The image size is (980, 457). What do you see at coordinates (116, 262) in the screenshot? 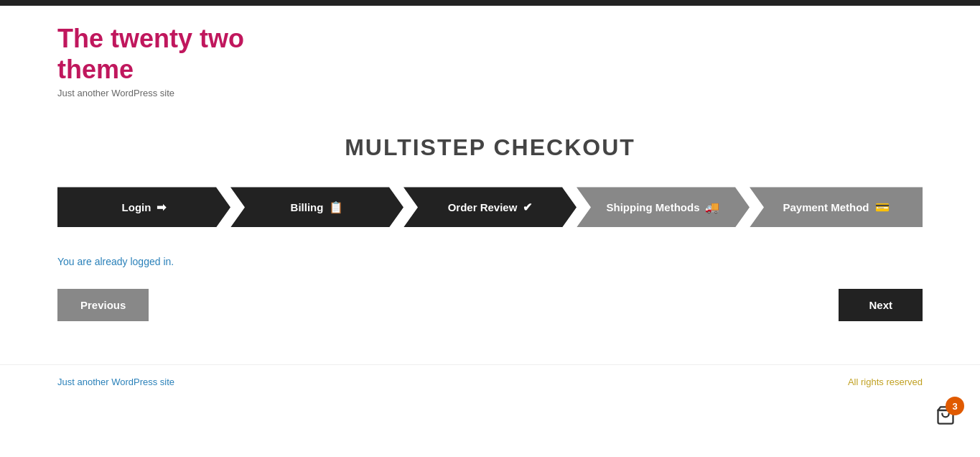
I see `logged-in-text: You are already logged in.` at bounding box center [116, 262].